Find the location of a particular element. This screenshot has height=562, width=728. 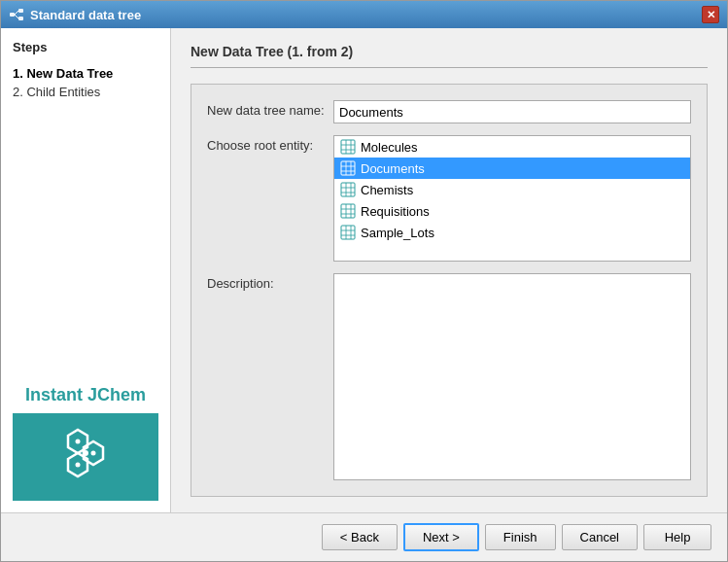

root-entity-label: Choose root entity: is located at coordinates (270, 144).